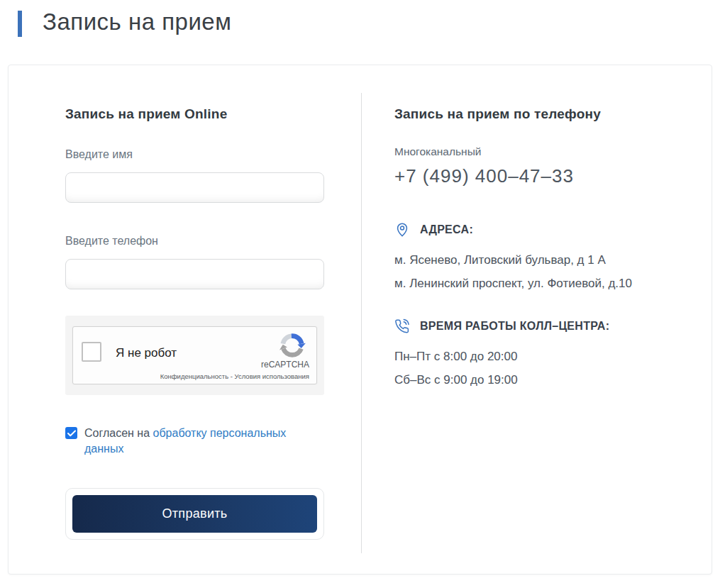 This screenshot has width=720, height=588. I want to click on title-accent-bar, so click(20, 24).